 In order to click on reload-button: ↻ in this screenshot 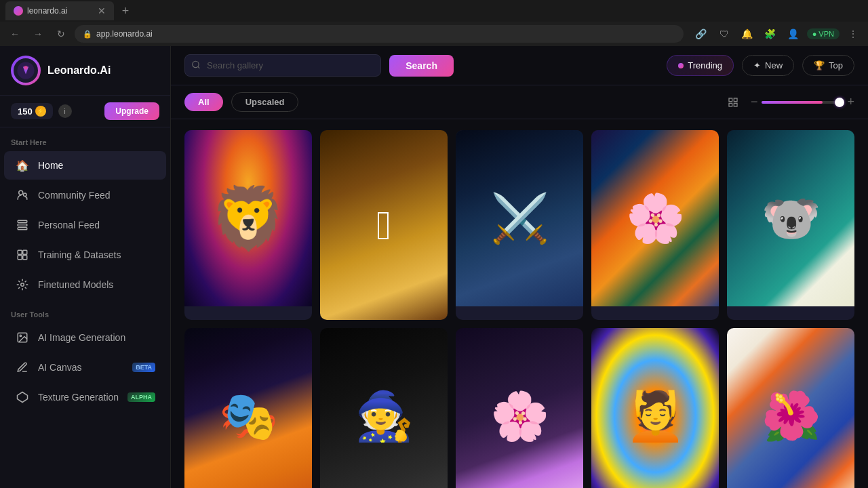, I will do `click(61, 34)`.